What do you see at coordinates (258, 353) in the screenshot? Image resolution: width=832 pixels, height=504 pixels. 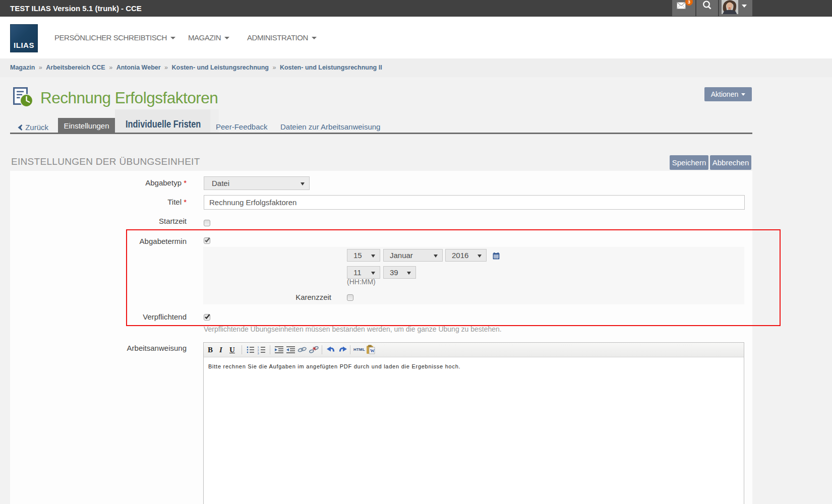 I see `svg-text: 3` at bounding box center [258, 353].